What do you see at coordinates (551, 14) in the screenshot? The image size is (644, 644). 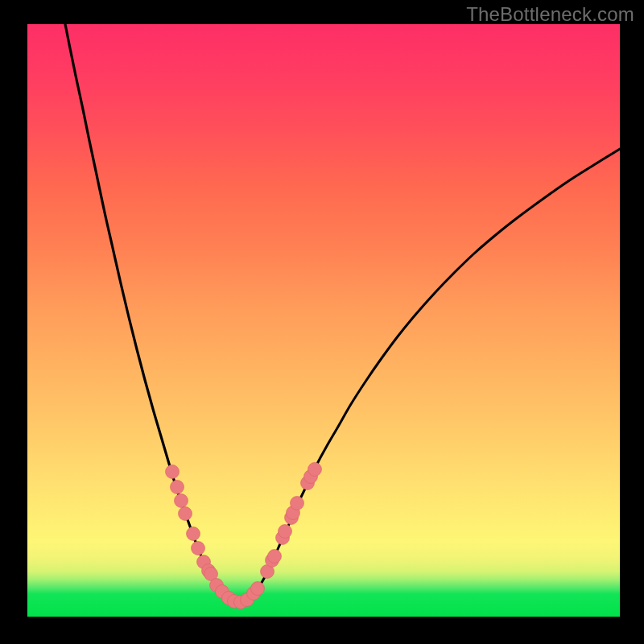 I see `watermark-text: TheBottleneck.com` at bounding box center [551, 14].